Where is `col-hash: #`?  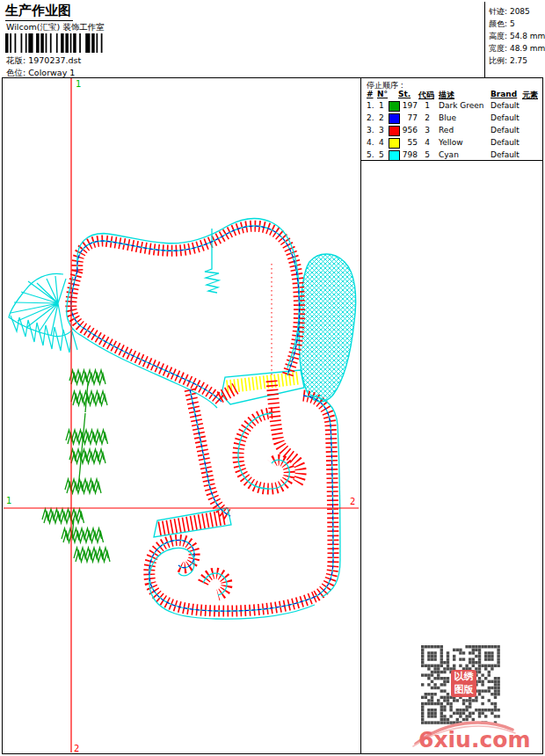
col-hash: # is located at coordinates (370, 94).